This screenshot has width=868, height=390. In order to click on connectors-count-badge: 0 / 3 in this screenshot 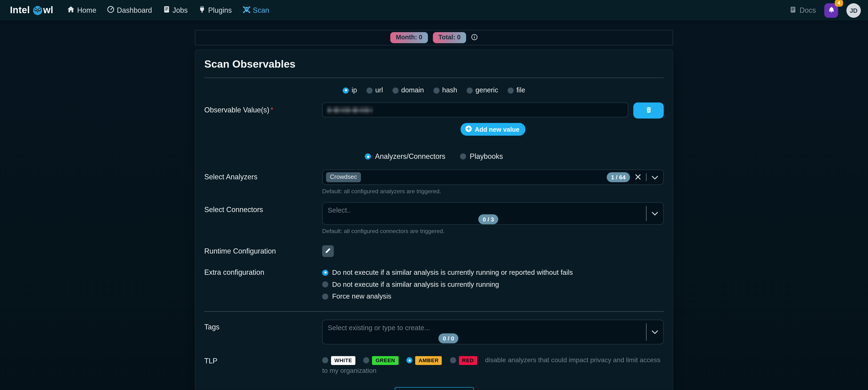, I will do `click(489, 219)`.